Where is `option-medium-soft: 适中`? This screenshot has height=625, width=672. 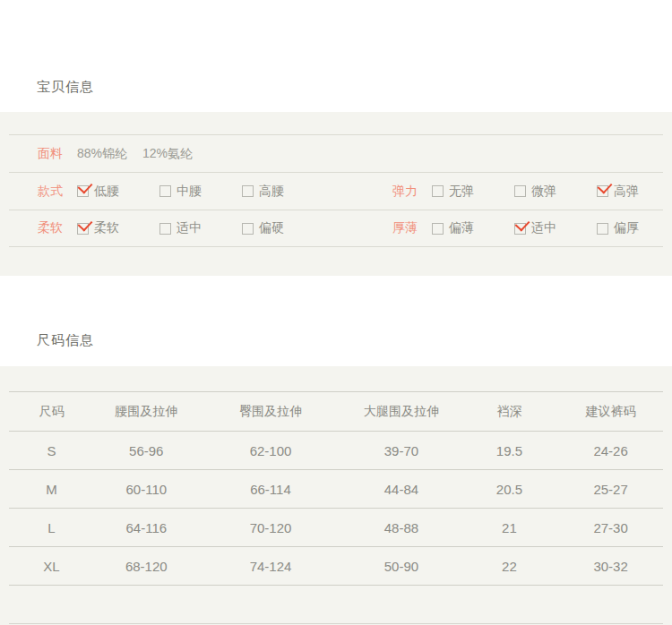 option-medium-soft: 适中 is located at coordinates (201, 228).